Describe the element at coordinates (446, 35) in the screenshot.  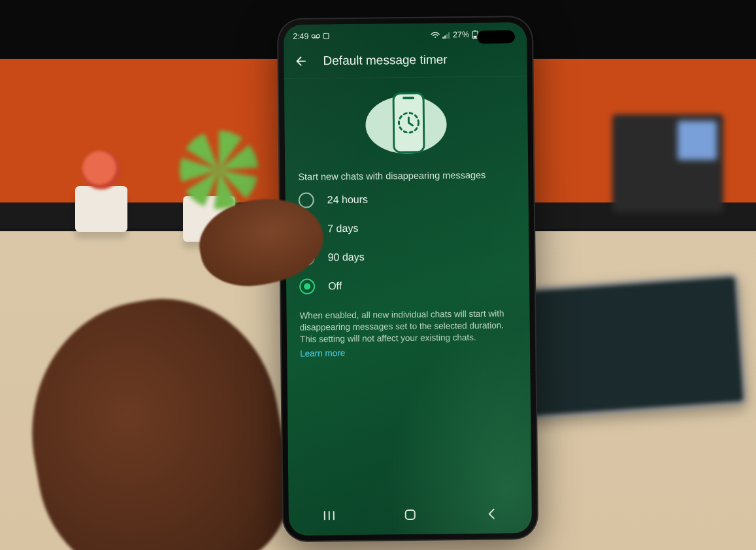
I see `signal-icon` at that location.